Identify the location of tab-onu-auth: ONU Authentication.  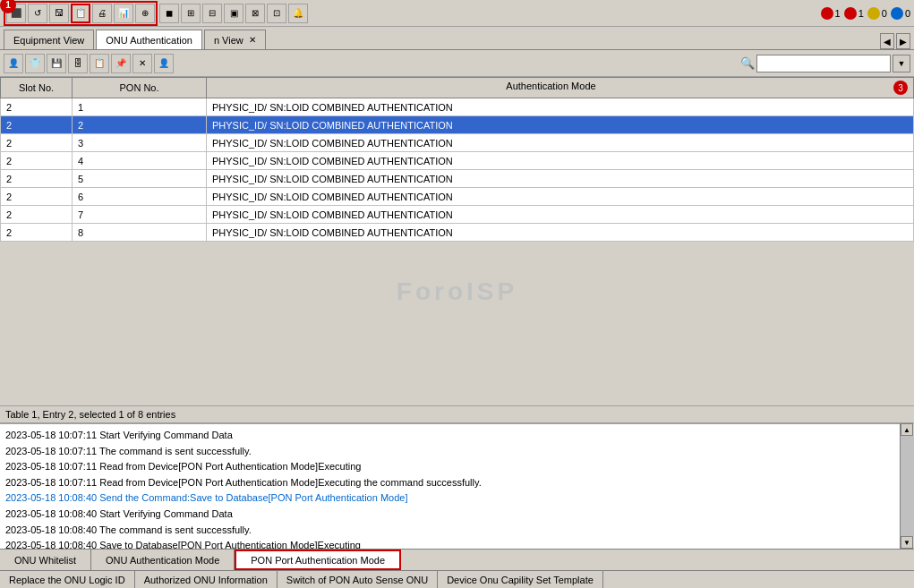
(149, 39).